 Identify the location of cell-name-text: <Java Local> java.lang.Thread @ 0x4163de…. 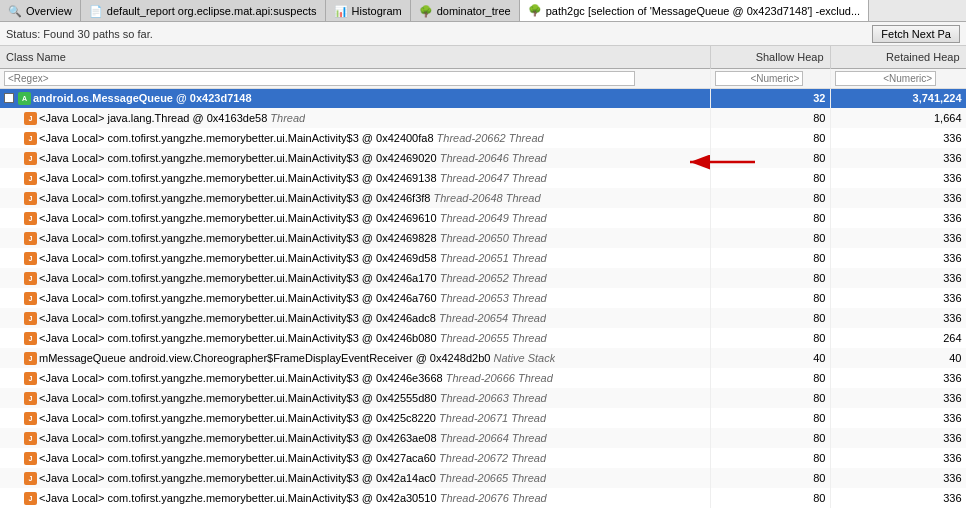
(172, 118).